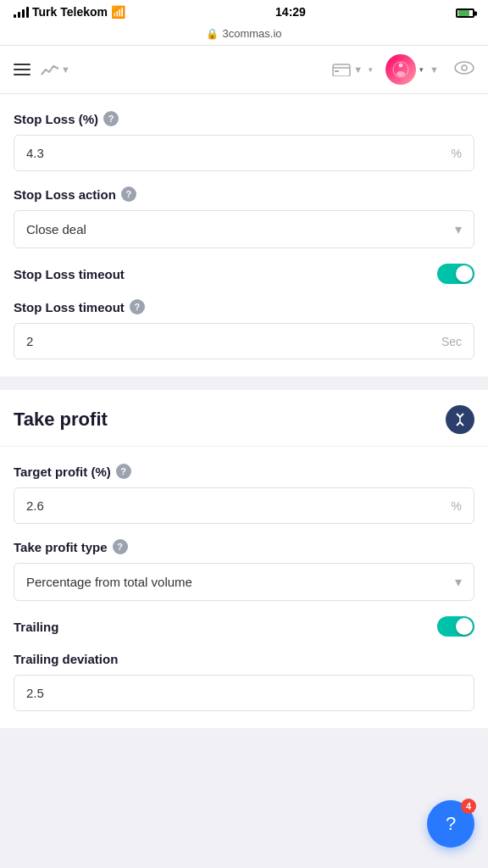 The image size is (488, 868). What do you see at coordinates (66, 659) in the screenshot?
I see `trailing-deviation-text: Trailing deviation` at bounding box center [66, 659].